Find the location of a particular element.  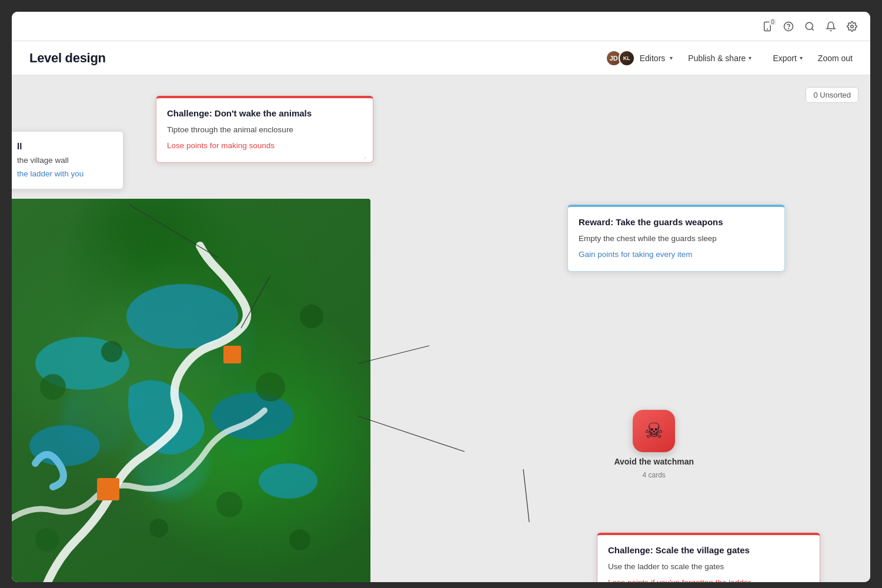

challenge-1-title: Challenge: Don't wake the animals is located at coordinates (265, 113).